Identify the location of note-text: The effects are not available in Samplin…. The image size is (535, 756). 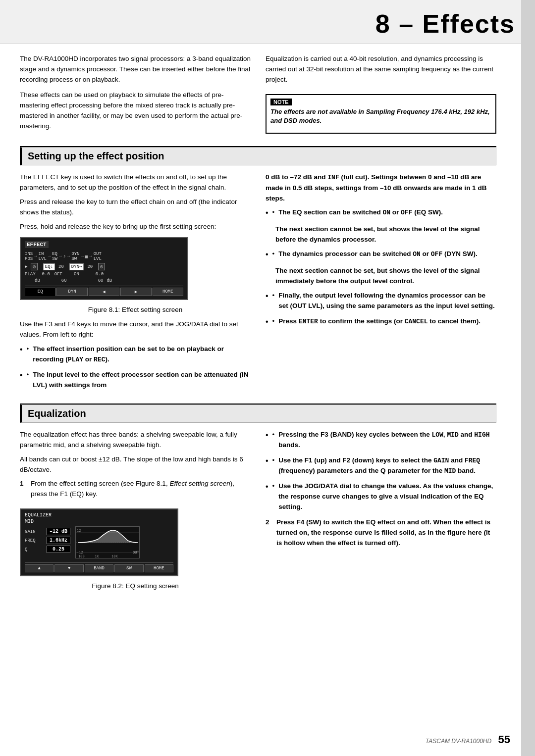
(381, 116).